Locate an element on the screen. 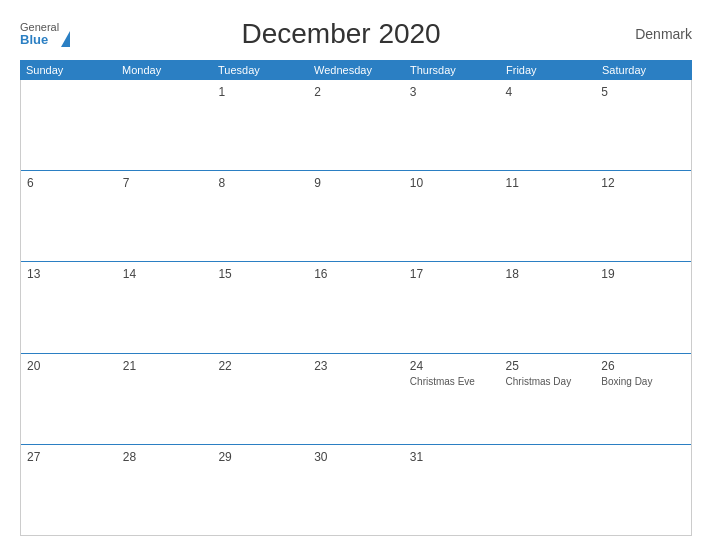 The image size is (712, 550). table-row: 29 is located at coordinates (260, 490).